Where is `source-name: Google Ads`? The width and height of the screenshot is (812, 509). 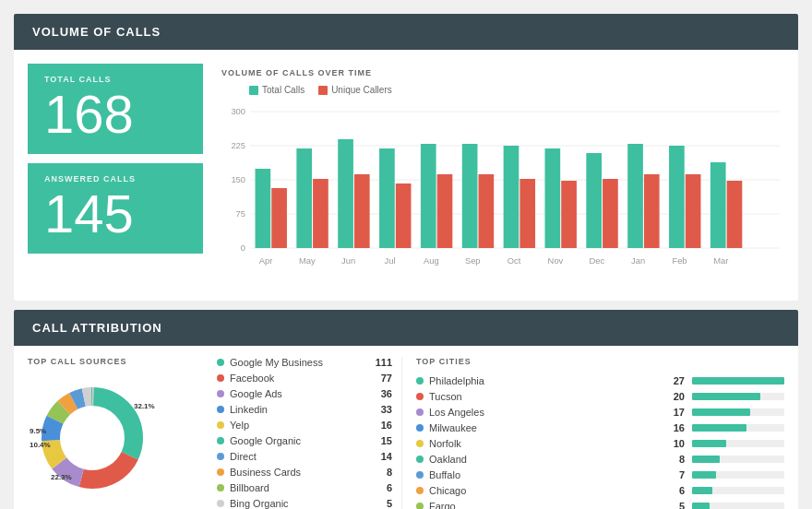
source-name: Google Ads is located at coordinates (299, 394).